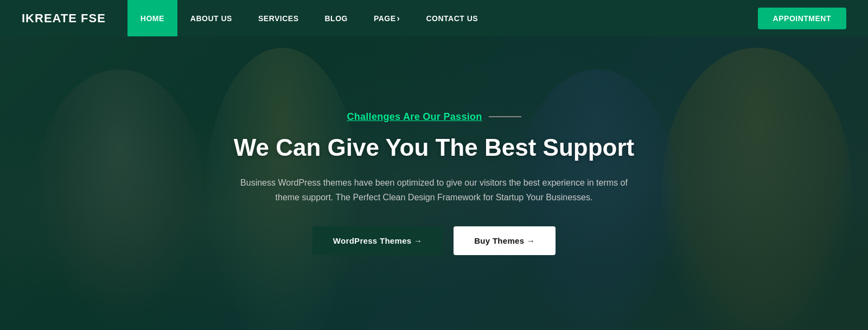 This screenshot has width=868, height=330. I want to click on wordpress-themes-button: WordPress Themes →, so click(378, 241).